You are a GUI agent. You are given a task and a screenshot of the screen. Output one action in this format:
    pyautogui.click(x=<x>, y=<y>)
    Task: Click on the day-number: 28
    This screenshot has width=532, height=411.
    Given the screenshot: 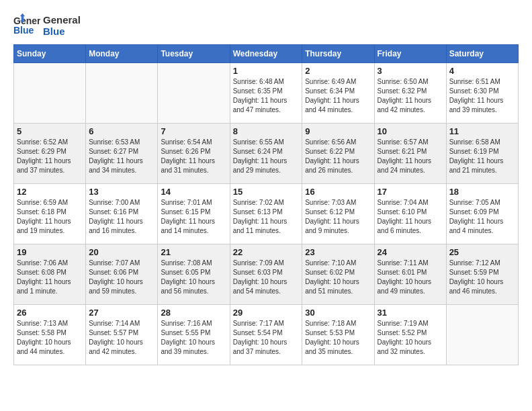 What is the action you would take?
    pyautogui.click(x=193, y=313)
    